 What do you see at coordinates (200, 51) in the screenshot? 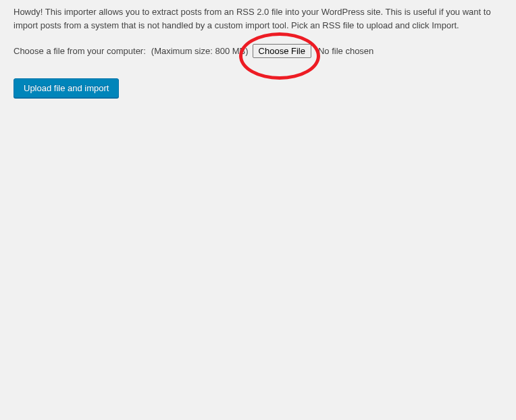
I see `max-size-text: (Maximum size: 800 MB)` at bounding box center [200, 51].